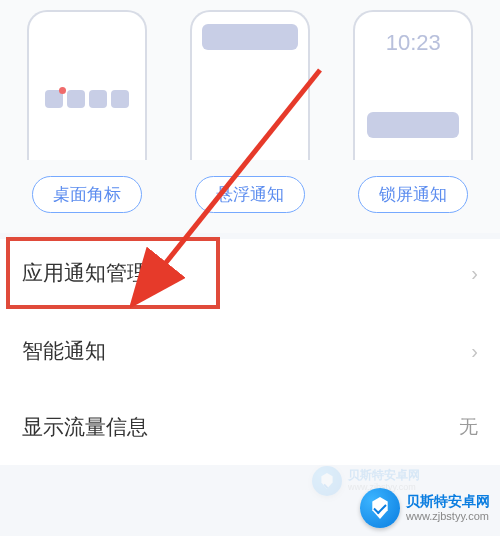 The image size is (500, 536). Describe the element at coordinates (87, 194) in the screenshot. I see `notif-label-desktop: 桌面角标` at that location.